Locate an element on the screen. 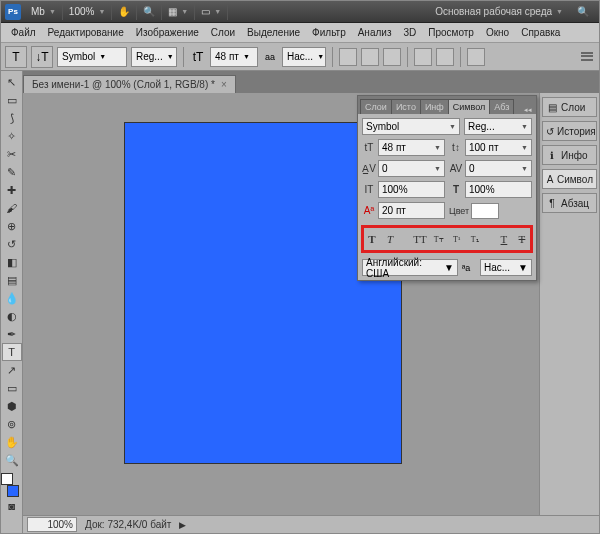 The height and width of the screenshot is (534, 600). dock-btn-character: AСимвол is located at coordinates (570, 179).